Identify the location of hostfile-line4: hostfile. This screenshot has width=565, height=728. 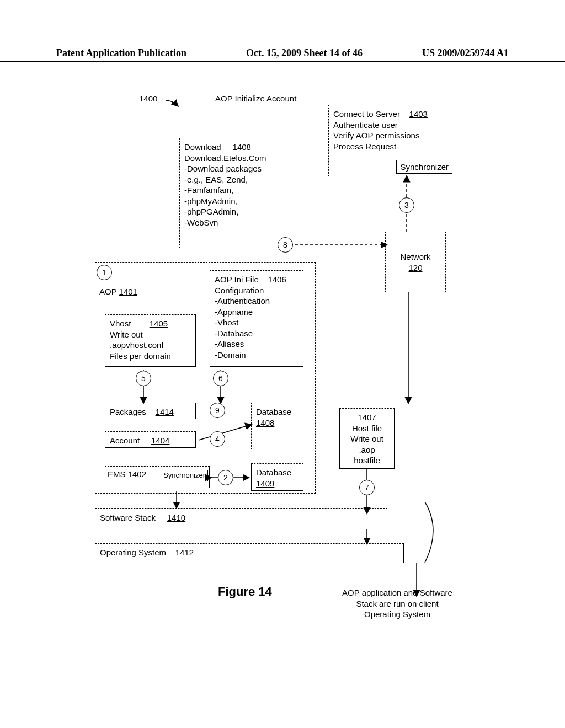
(367, 461).